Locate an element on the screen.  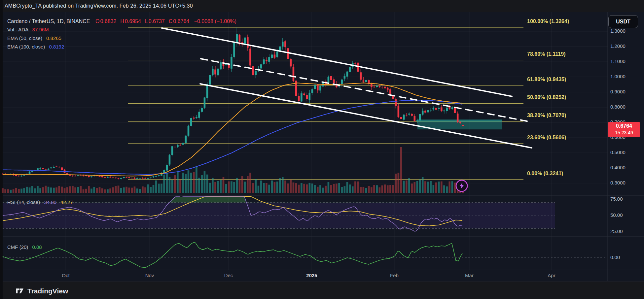
ema100-label: EMA (100, close) is located at coordinates (26, 47).